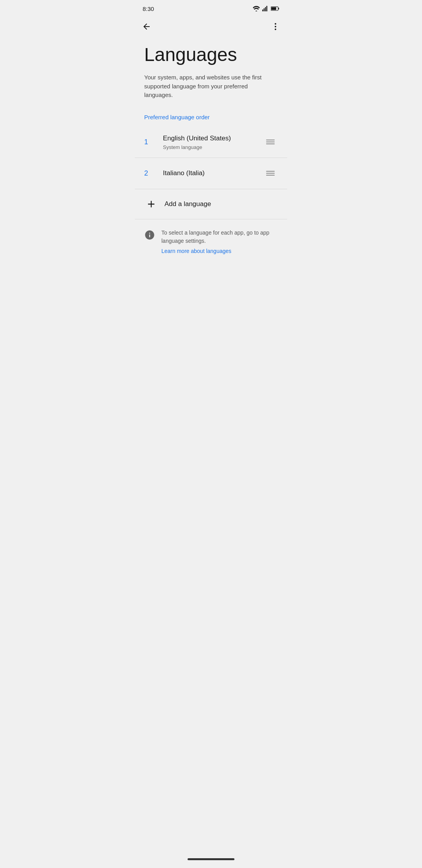  I want to click on add-language-button: Add a language, so click(211, 204).